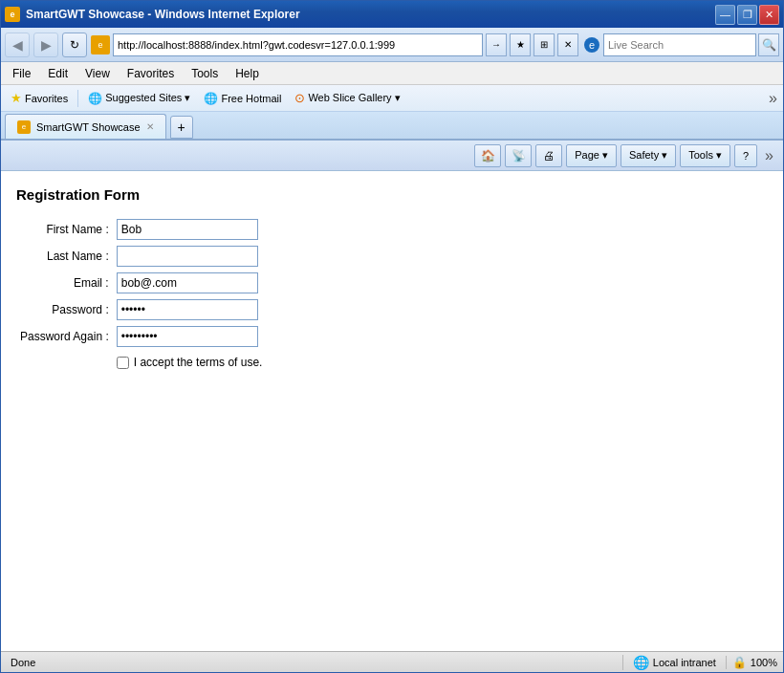 The width and height of the screenshot is (784, 673). What do you see at coordinates (142, 294) in the screenshot?
I see `registration-form: First Name : Last Name : Email : Passwor…` at bounding box center [142, 294].